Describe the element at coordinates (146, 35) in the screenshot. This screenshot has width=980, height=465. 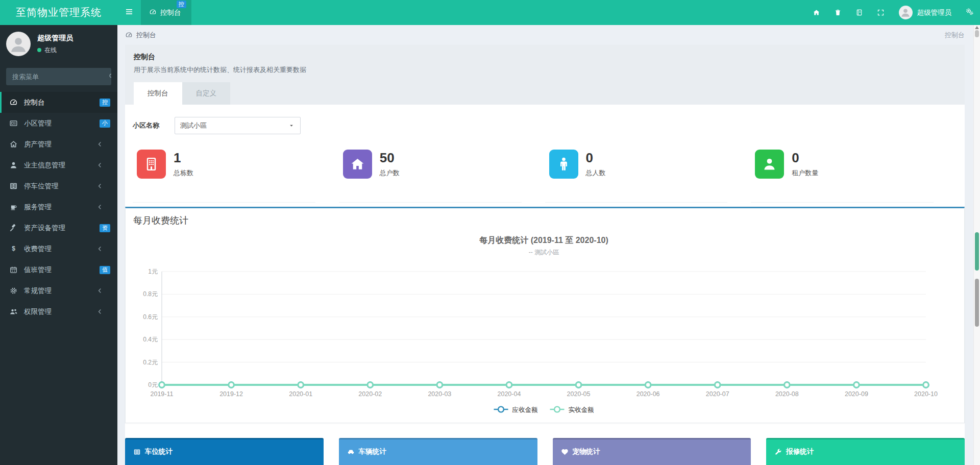
I see `breadcrumb-label: 控制台` at that location.